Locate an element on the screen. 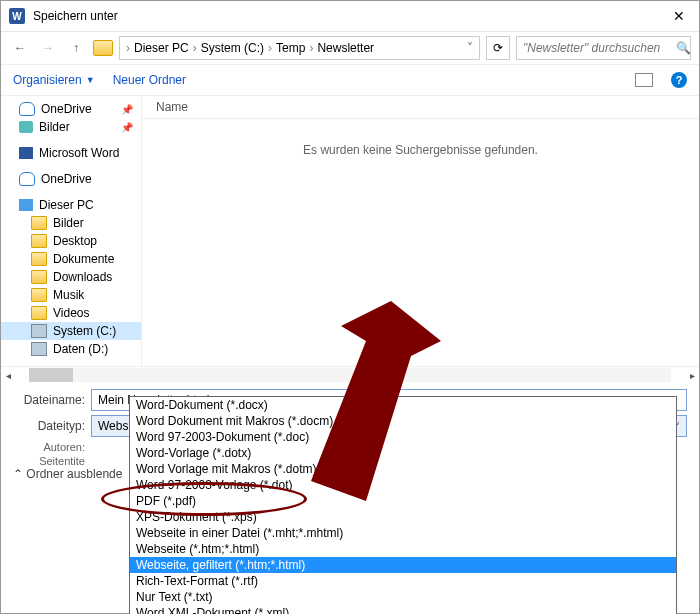 Image resolution: width=700 pixels, height=614 pixels. close-button: ✕ is located at coordinates (679, 16).